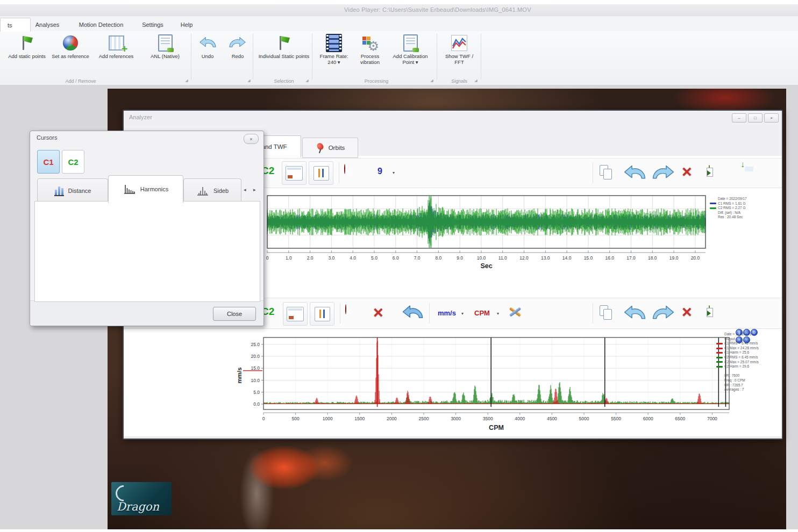  What do you see at coordinates (187, 25) in the screenshot?
I see `ribbon-tab-help: Help` at bounding box center [187, 25].